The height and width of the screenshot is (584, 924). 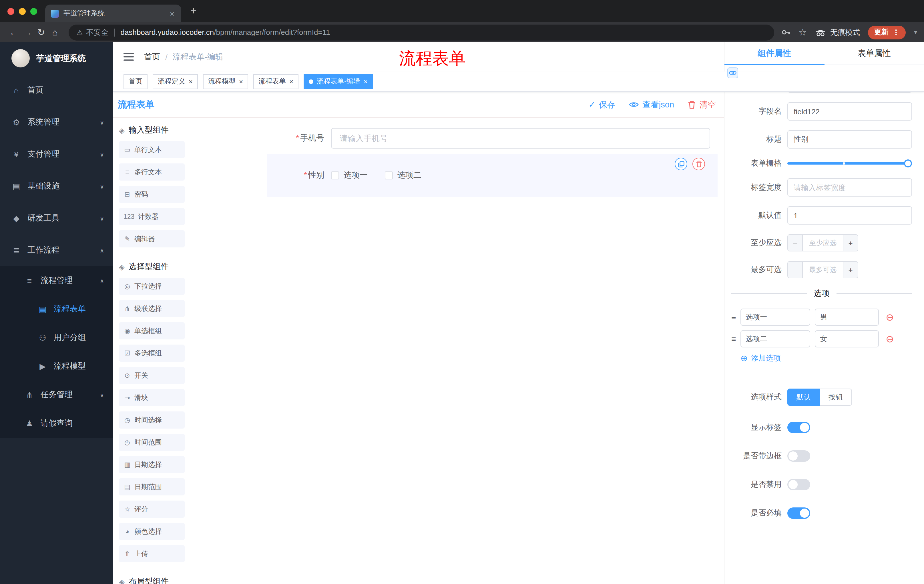 I want to click on palette-component: ✎ 编辑器, so click(x=152, y=239).